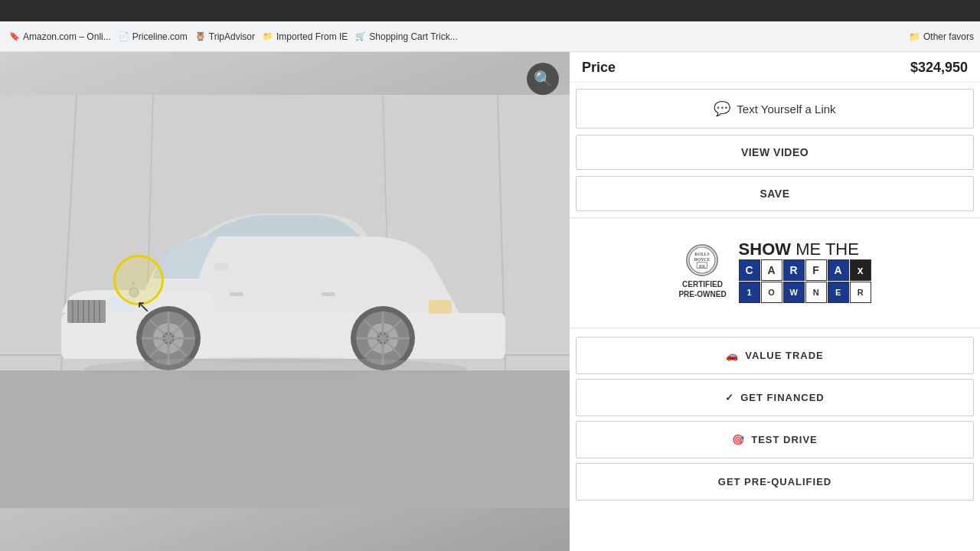  What do you see at coordinates (775, 194) in the screenshot?
I see `save-button: SAVE` at bounding box center [775, 194].